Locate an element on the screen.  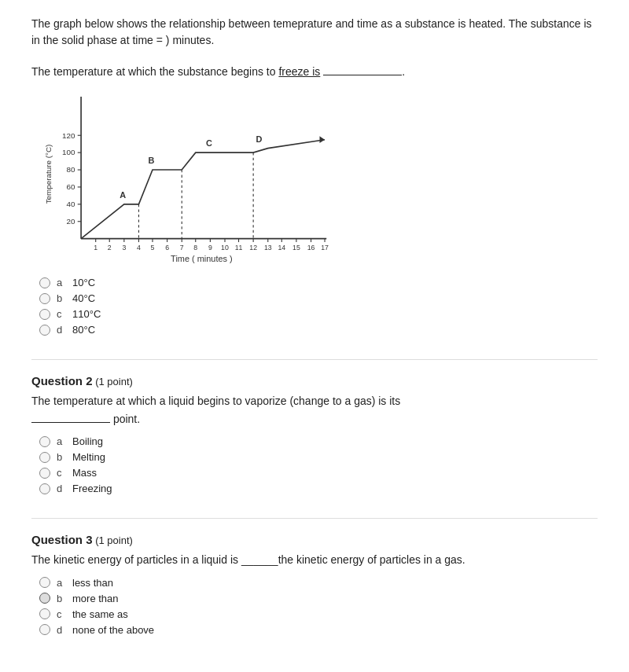
svg-text: 12 is located at coordinates (253, 248).